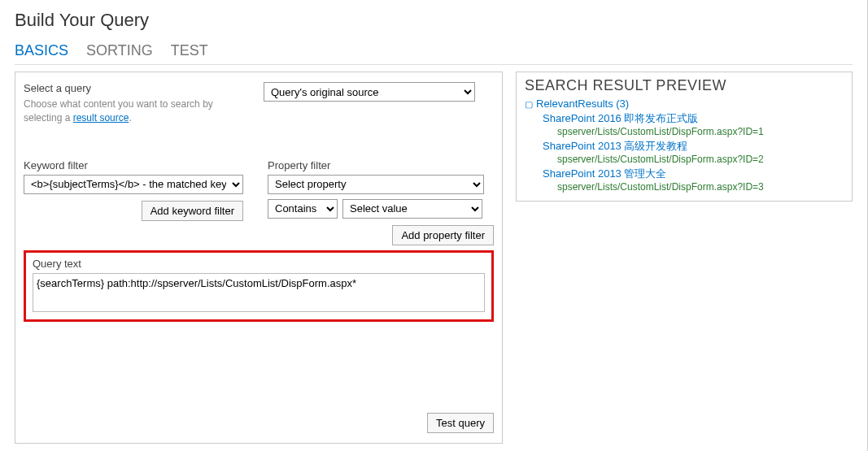  What do you see at coordinates (120, 50) in the screenshot?
I see `tab-sorting: SORTING` at bounding box center [120, 50].